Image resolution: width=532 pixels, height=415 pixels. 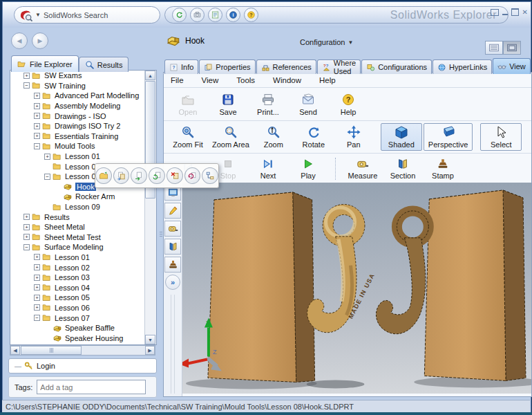 I want to click on tags-input, so click(x=91, y=387).